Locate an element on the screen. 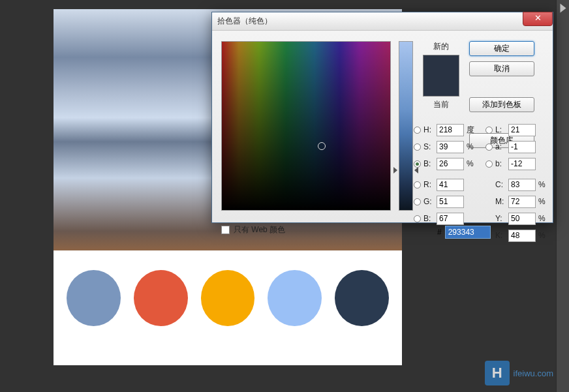  current-color-label: 当前 is located at coordinates (441, 104).